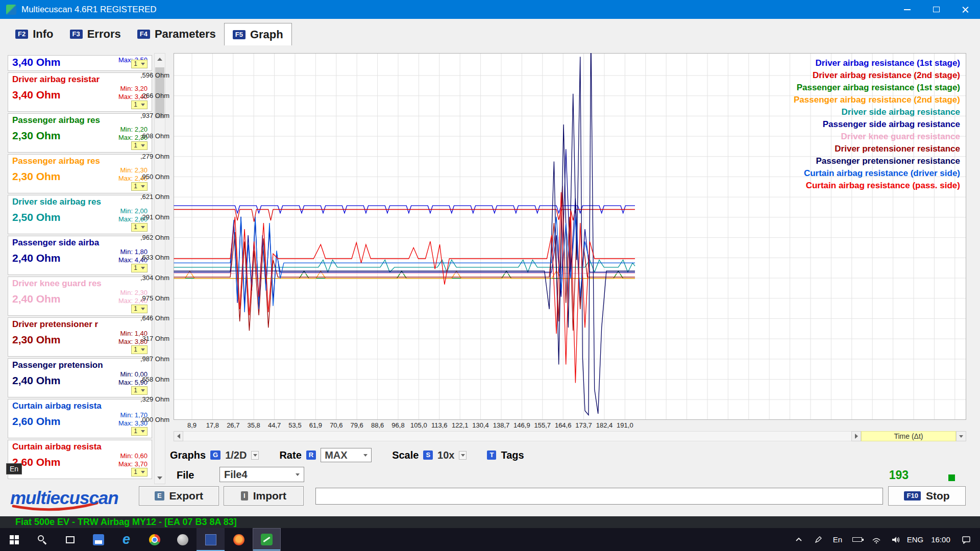 This screenshot has width=980, height=551. Describe the element at coordinates (70, 540) in the screenshot. I see `task-view-button` at that location.